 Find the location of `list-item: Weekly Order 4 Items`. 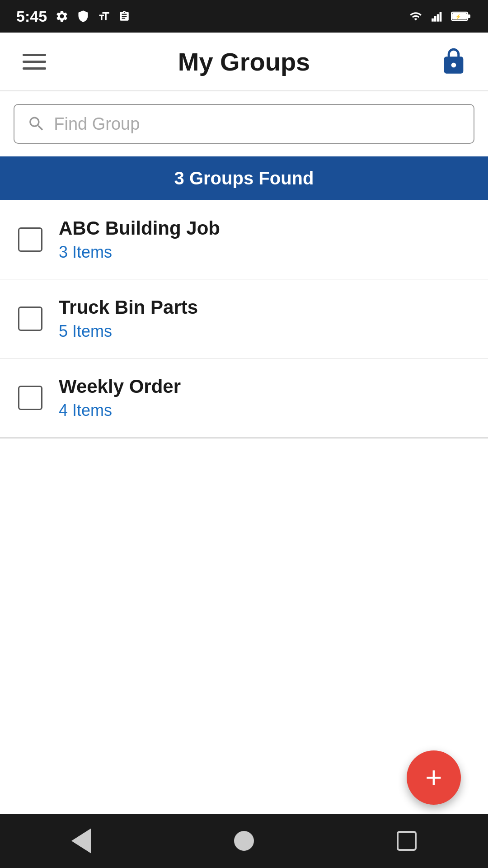

list-item: Weekly Order 4 Items is located at coordinates (244, 398).